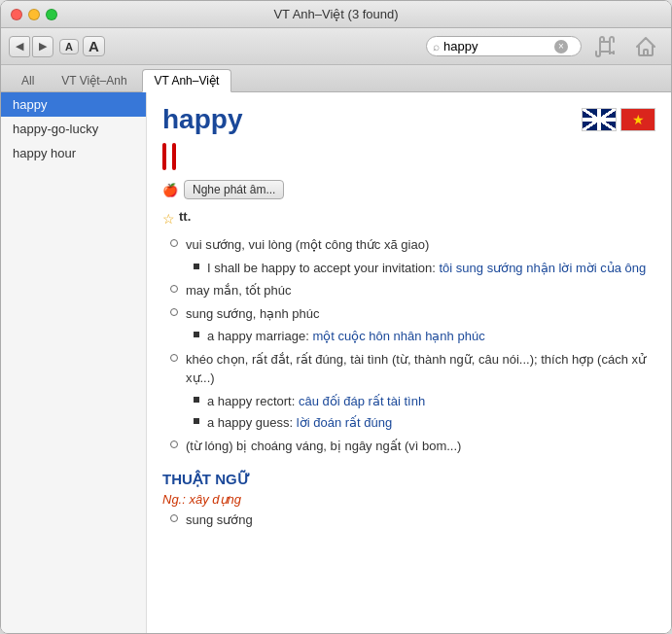 This screenshot has width=672, height=634. I want to click on font-small-button: A, so click(69, 47).